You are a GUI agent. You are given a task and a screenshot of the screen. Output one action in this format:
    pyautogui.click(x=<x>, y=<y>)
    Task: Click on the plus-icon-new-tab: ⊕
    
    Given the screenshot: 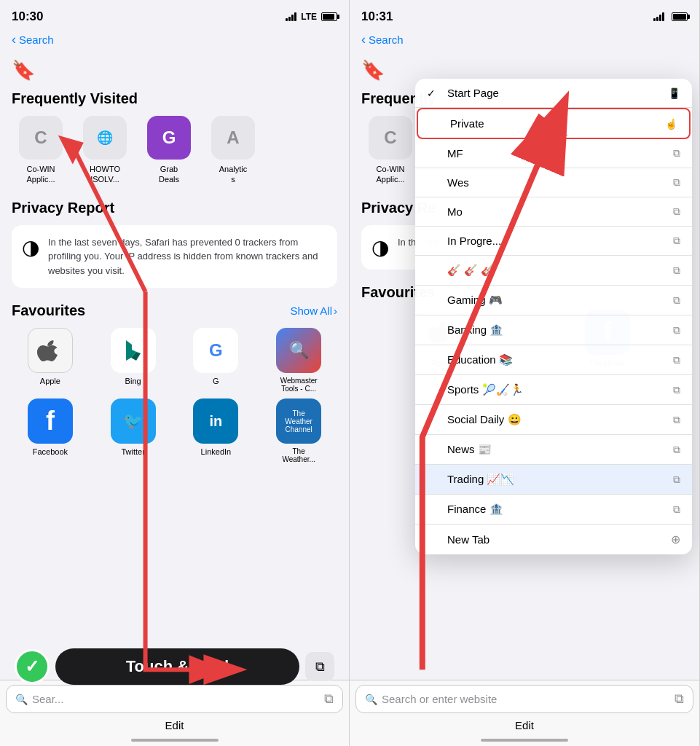 What is the action you would take?
    pyautogui.click(x=676, y=539)
    